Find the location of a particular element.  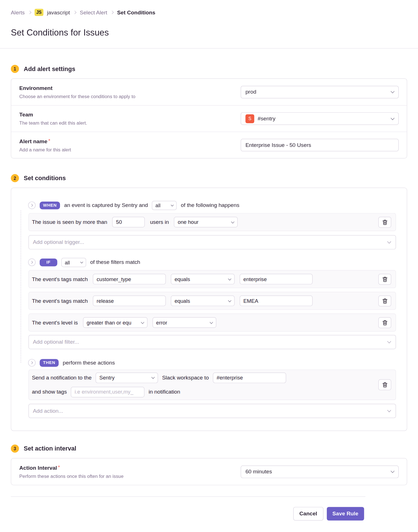

add-action: Add action... is located at coordinates (212, 411).